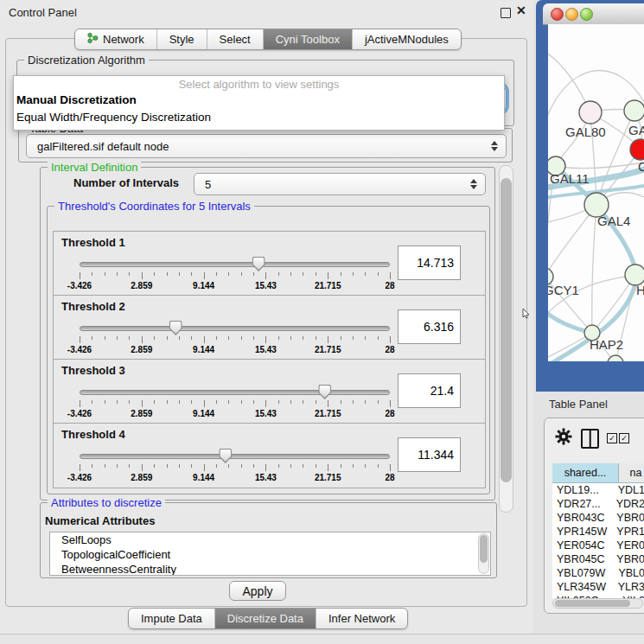  Describe the element at coordinates (270, 555) in the screenshot. I see `list-item: TopologicalCoefficient` at that location.